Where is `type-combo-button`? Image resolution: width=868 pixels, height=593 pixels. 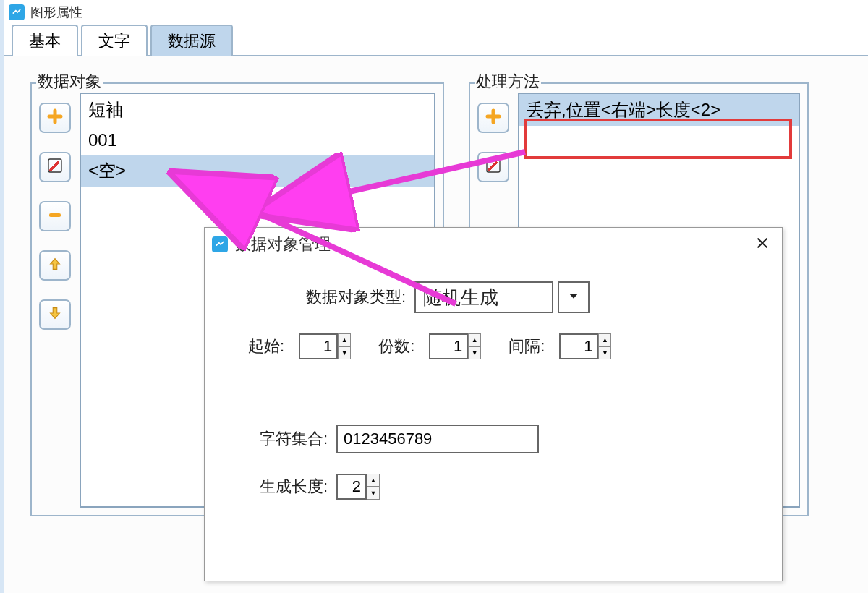
type-combo-button is located at coordinates (574, 297).